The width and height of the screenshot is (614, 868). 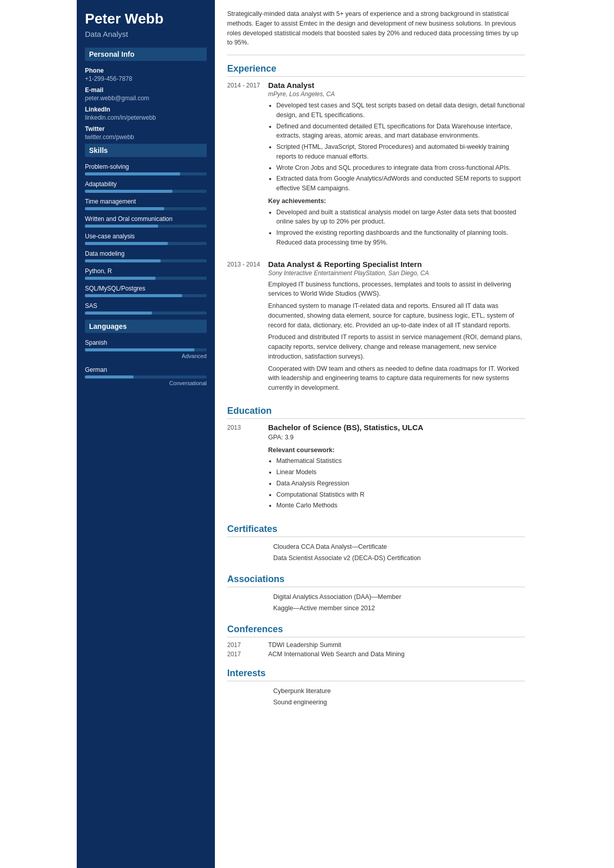 I want to click on skill-name: Python, R, so click(x=146, y=271).